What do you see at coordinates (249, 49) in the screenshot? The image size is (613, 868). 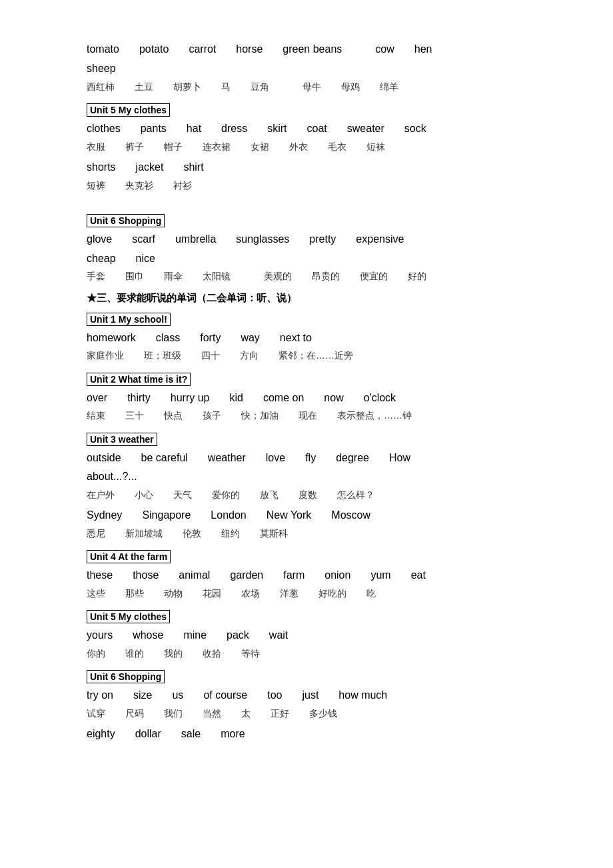 I see `word-horse: horse` at bounding box center [249, 49].